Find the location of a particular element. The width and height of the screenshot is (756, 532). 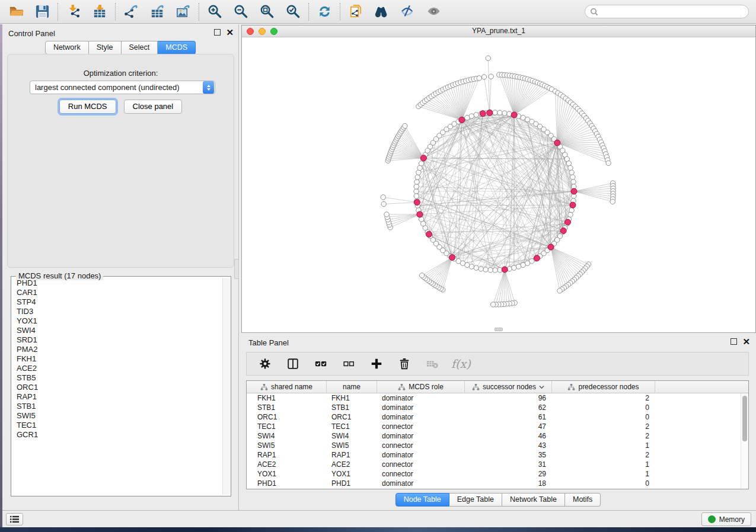

run-mcds-button: Run MCDS is located at coordinates (88, 107).